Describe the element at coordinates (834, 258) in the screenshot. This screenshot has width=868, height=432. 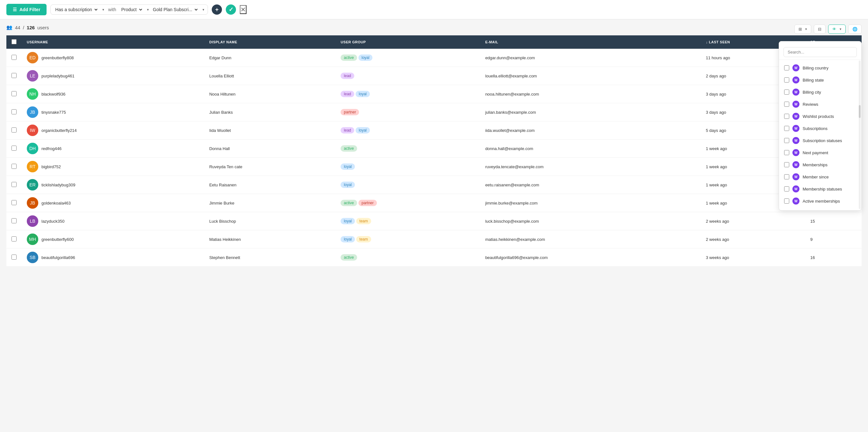
I see `extra-cell: 16` at that location.